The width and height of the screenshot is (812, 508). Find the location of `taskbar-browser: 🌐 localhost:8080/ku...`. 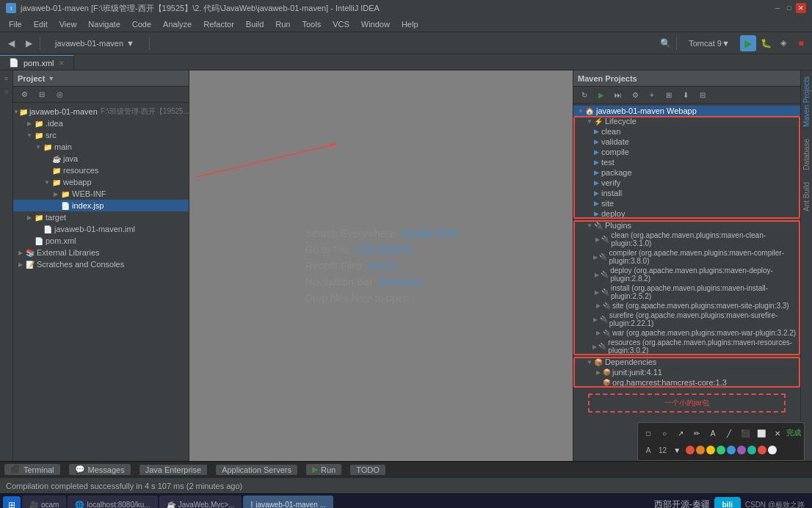

taskbar-browser: 🌐 localhost:8080/ku... is located at coordinates (112, 502).